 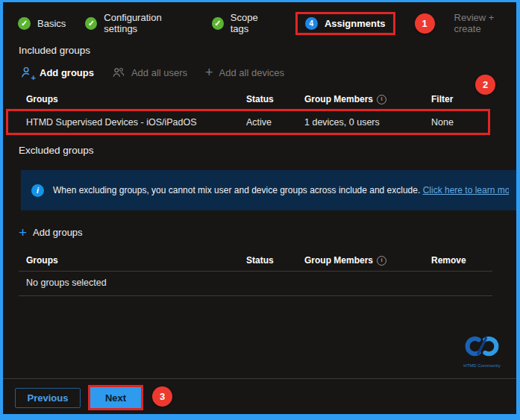 What do you see at coordinates (466, 190) in the screenshot?
I see `learn-more-link: Click here to learn more about` at bounding box center [466, 190].